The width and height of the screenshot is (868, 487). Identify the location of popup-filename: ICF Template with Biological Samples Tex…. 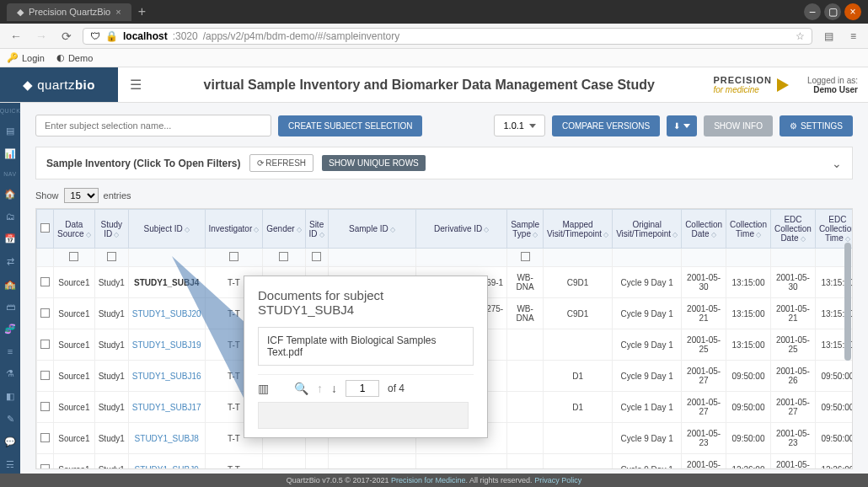
(366, 346).